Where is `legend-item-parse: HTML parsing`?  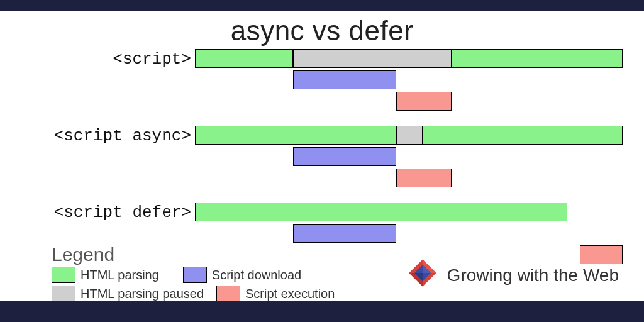 legend-item-parse: HTML parsing is located at coordinates (106, 275).